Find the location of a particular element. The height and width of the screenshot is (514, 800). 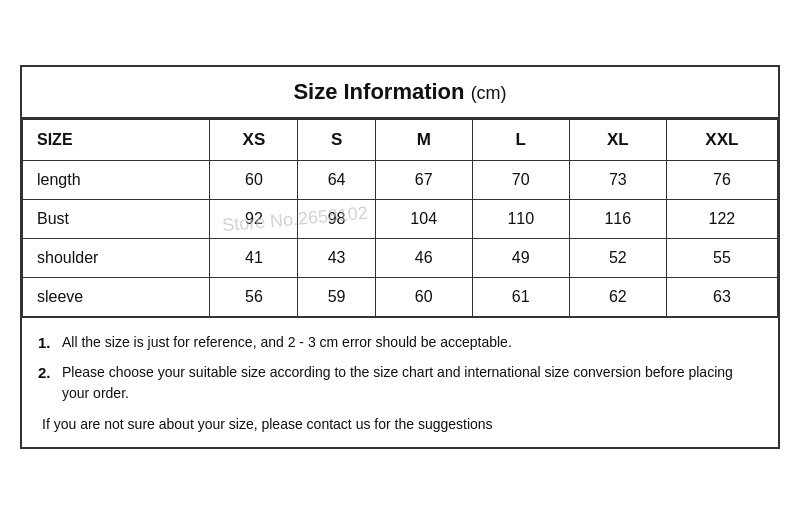

cell-shoulder-L: 49 is located at coordinates (520, 258).